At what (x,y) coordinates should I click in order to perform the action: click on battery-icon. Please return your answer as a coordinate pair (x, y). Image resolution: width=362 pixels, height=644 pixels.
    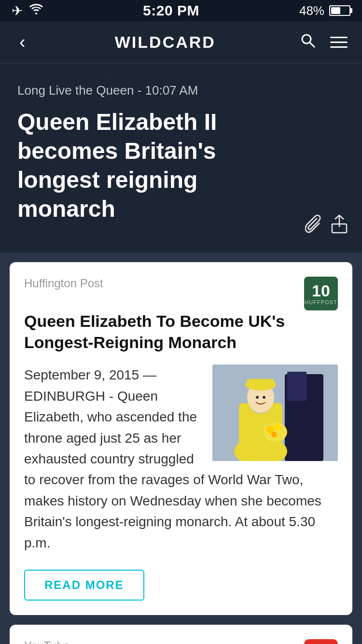
    Looking at the image, I should click on (340, 11).